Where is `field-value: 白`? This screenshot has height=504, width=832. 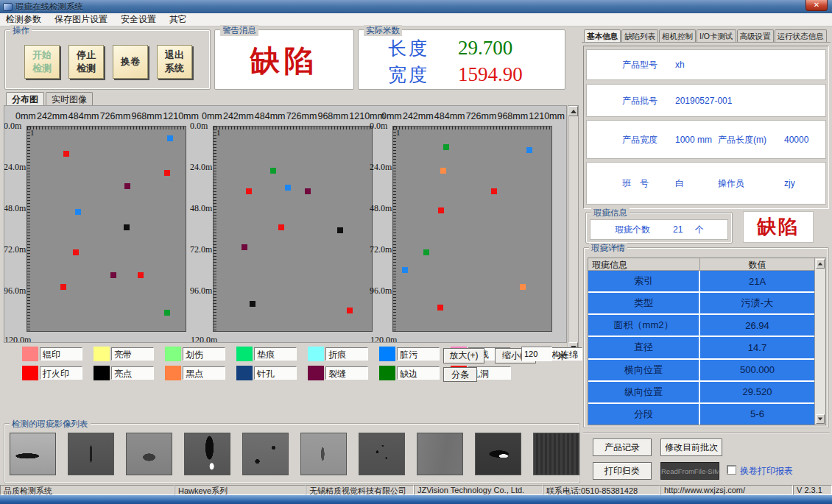 field-value: 白 is located at coordinates (680, 184).